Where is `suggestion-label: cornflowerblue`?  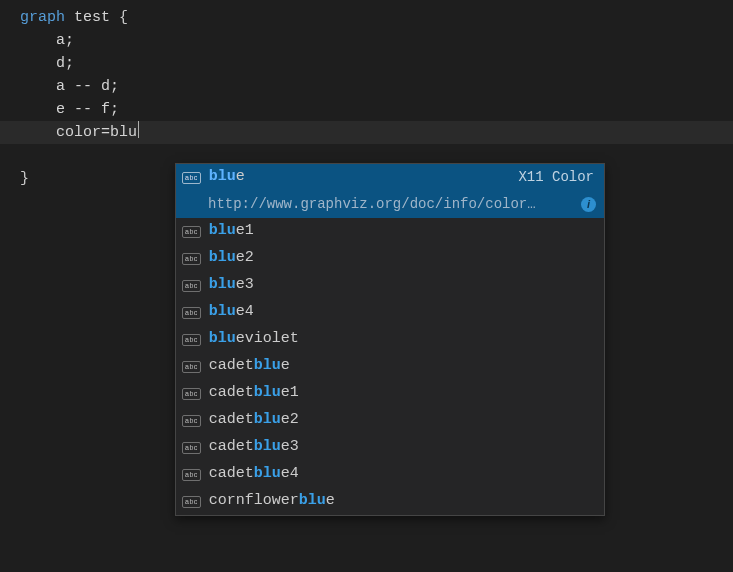 suggestion-label: cornflowerblue is located at coordinates (402, 502).